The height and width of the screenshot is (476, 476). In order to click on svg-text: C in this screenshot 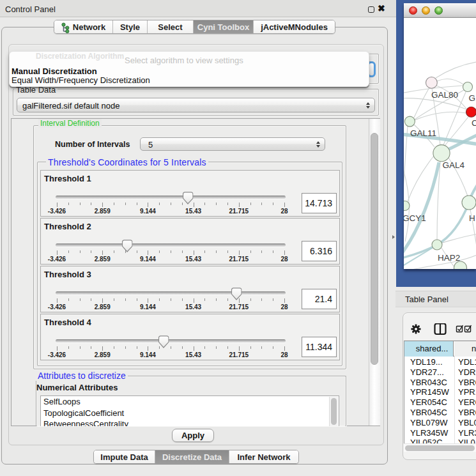, I will do `click(474, 123)`.